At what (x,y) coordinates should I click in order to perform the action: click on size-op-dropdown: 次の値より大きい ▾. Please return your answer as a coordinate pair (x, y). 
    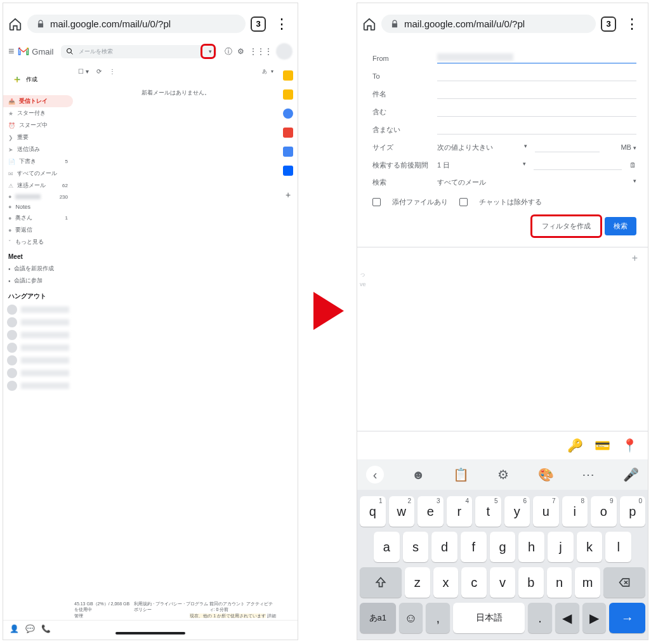
    Looking at the image, I should click on (482, 147).